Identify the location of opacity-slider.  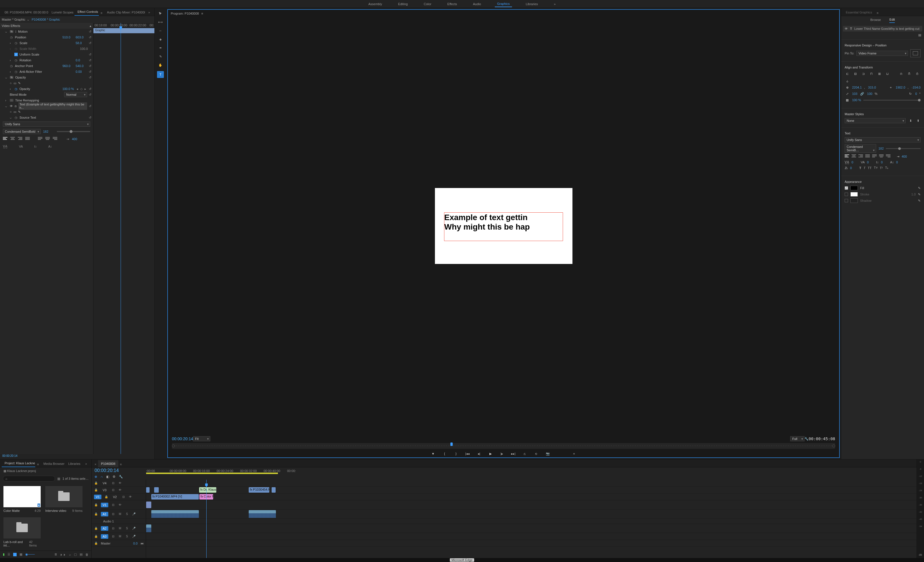
(892, 100).